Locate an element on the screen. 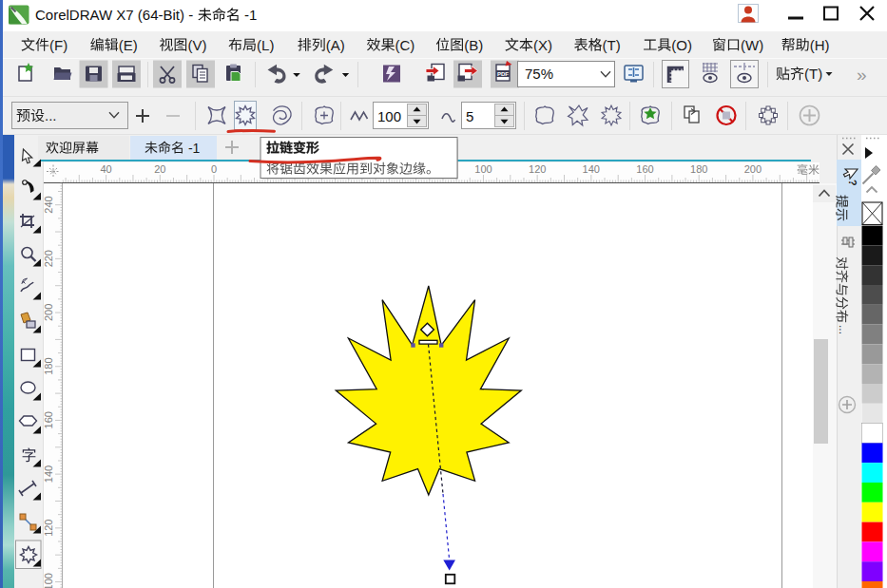 Image resolution: width=887 pixels, height=588 pixels. svg-text: (C) is located at coordinates (405, 46).